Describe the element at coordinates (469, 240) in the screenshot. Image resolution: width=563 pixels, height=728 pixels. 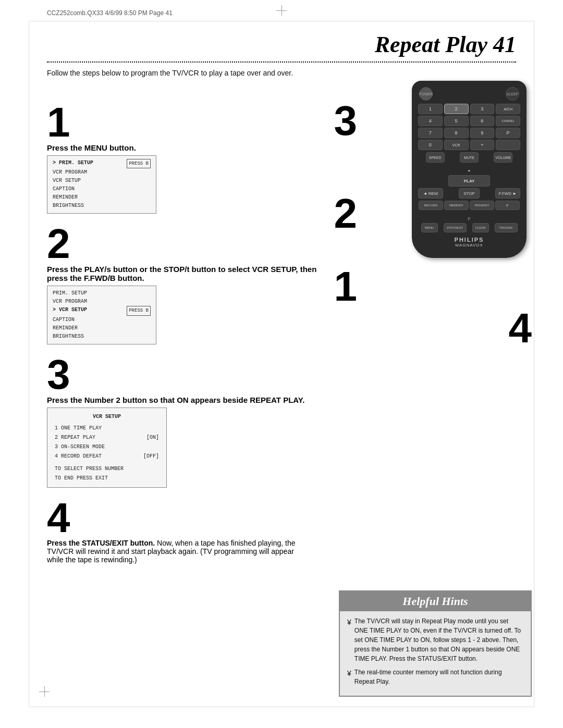
I see `philips-logo-text: PHILIPS` at that location.